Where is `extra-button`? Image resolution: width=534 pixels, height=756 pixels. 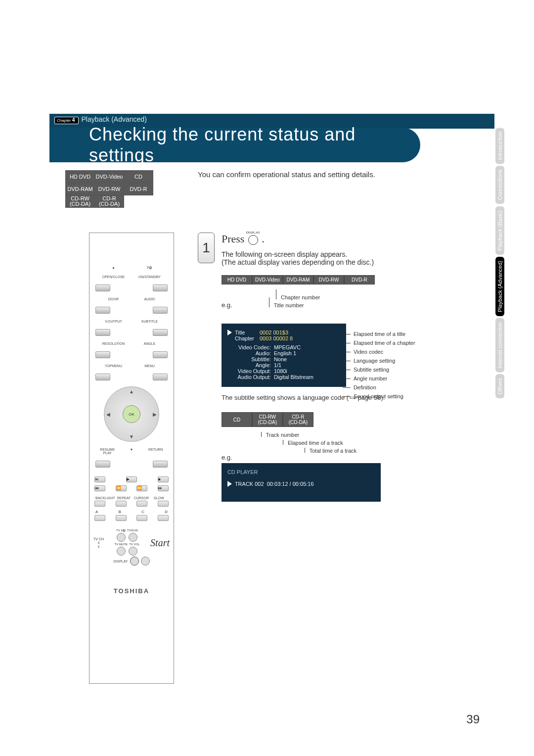 extra-button is located at coordinates (145, 561).